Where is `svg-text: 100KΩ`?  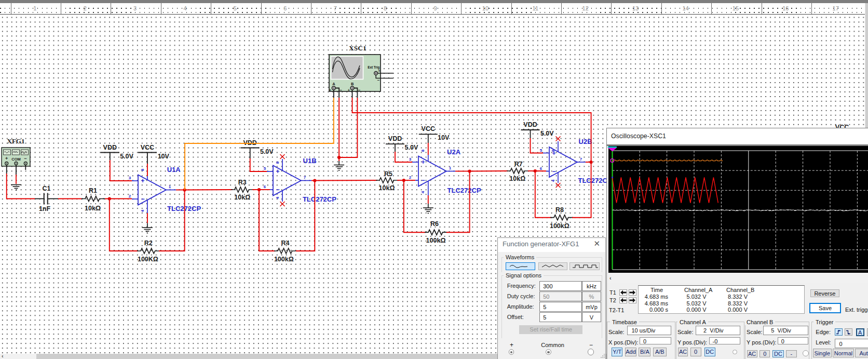
svg-text: 100KΩ is located at coordinates (148, 259).